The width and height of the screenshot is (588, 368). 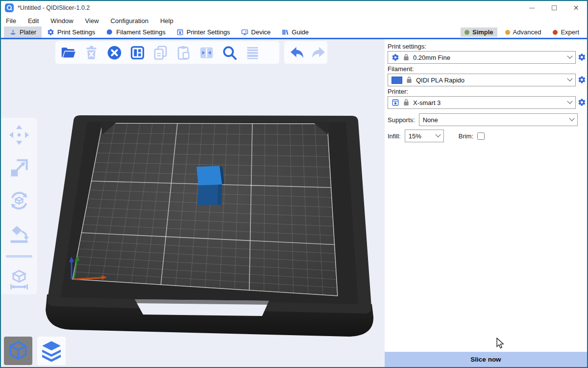 What do you see at coordinates (467, 32) in the screenshot?
I see `simple-dot-icon` at bounding box center [467, 32].